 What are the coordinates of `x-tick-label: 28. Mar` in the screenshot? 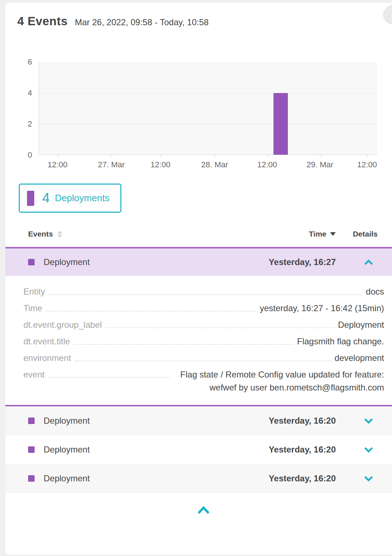 It's located at (215, 165).